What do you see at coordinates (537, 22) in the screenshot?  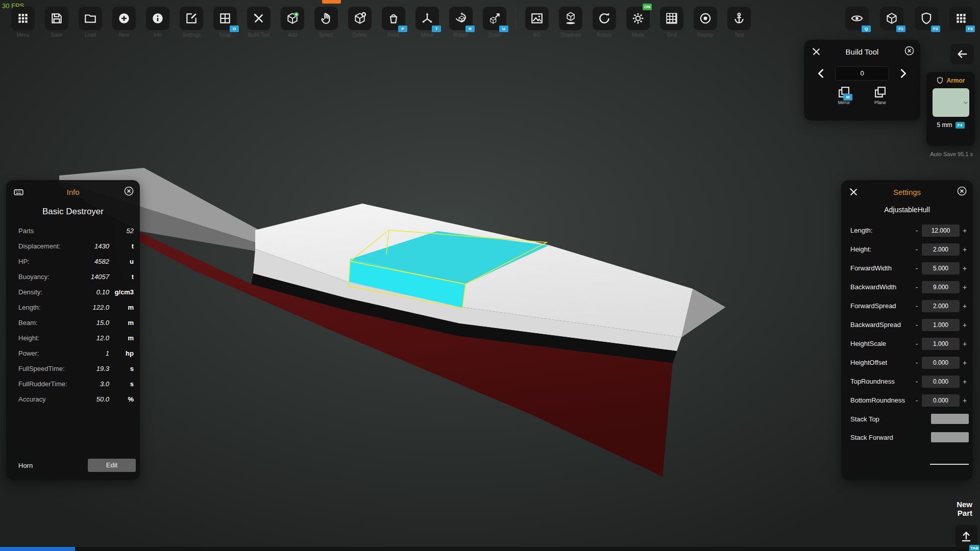 I see `toolbar-button: BG` at bounding box center [537, 22].